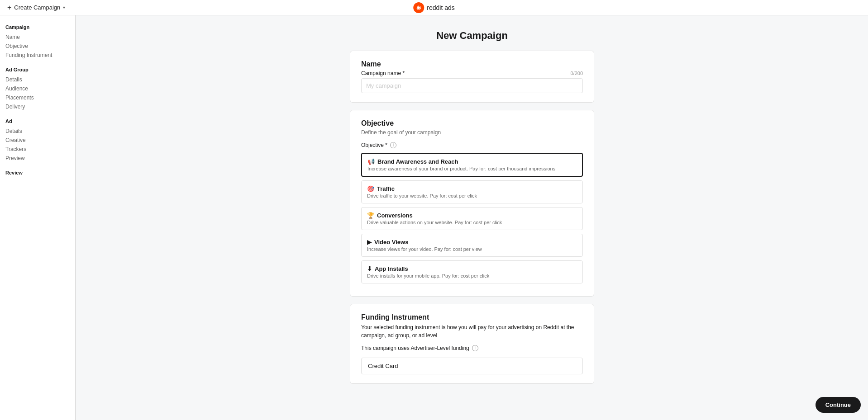 Image resolution: width=868 pixels, height=420 pixels. What do you see at coordinates (38, 140) in the screenshot?
I see `sidebar-item-creative: Creative` at bounding box center [38, 140].